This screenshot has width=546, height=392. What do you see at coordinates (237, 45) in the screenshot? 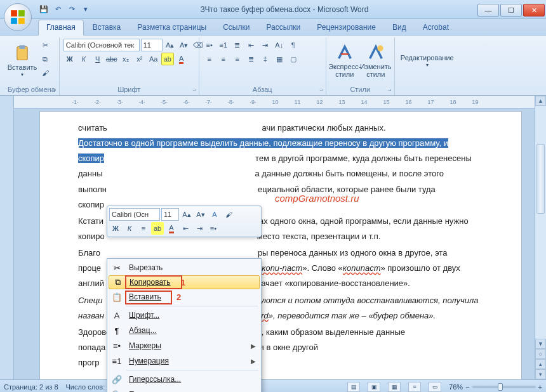
I see `multilevel-button: ≣` at bounding box center [237, 45].